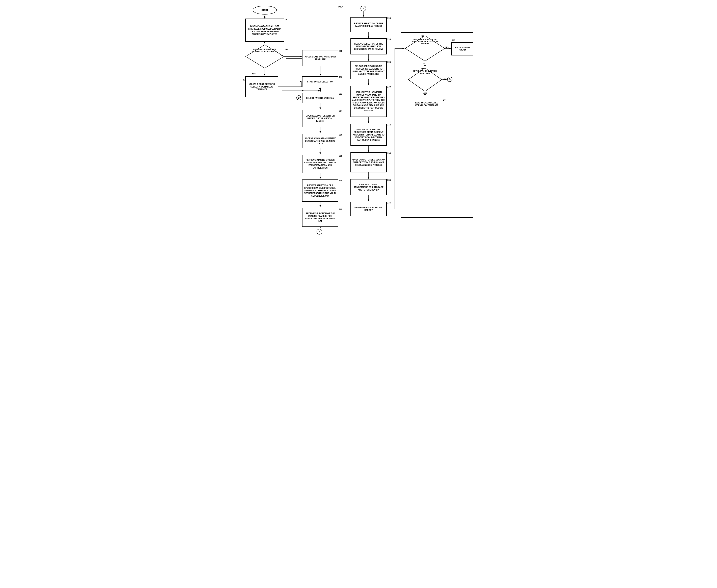 The width and height of the screenshot is (717, 588). What do you see at coordinates (320, 217) in the screenshot?
I see `box-222-text: RECEIVE SELECTION OF THE IMAGING PLANE(S…` at bounding box center [320, 217].